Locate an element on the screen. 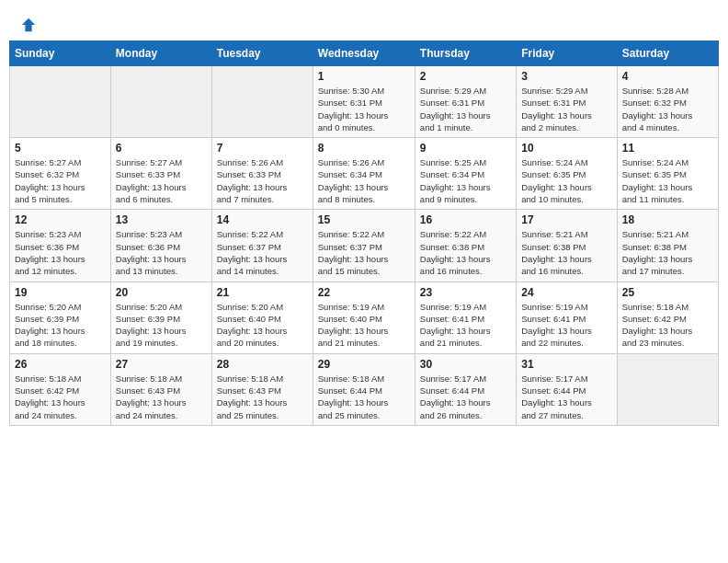 The image size is (728, 563). day-number: 22 is located at coordinates (364, 293).